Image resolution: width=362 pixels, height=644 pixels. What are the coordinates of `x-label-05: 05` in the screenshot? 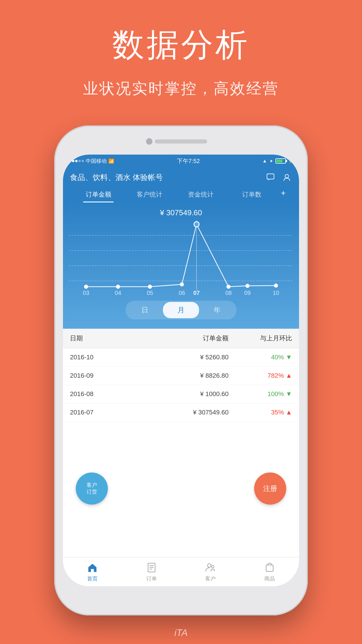 It's located at (150, 293).